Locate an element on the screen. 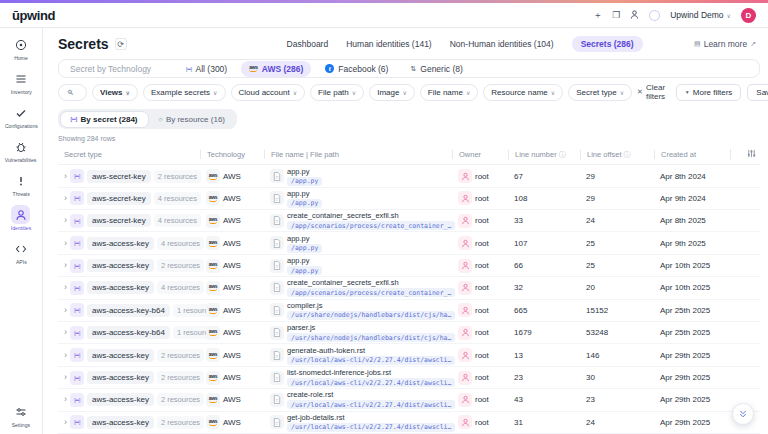 The height and width of the screenshot is (434, 768). owner-name: root is located at coordinates (482, 244).